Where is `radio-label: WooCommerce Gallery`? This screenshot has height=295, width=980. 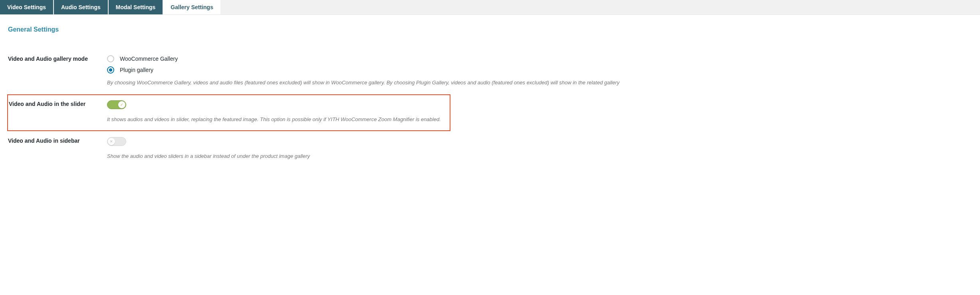 radio-label: WooCommerce Gallery is located at coordinates (149, 59).